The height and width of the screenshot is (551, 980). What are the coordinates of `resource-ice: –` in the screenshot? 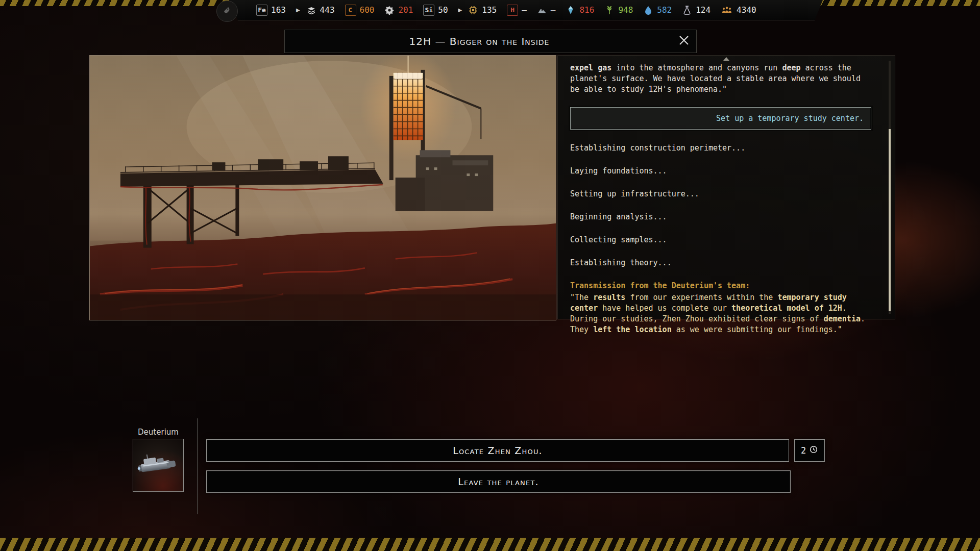 It's located at (546, 10).